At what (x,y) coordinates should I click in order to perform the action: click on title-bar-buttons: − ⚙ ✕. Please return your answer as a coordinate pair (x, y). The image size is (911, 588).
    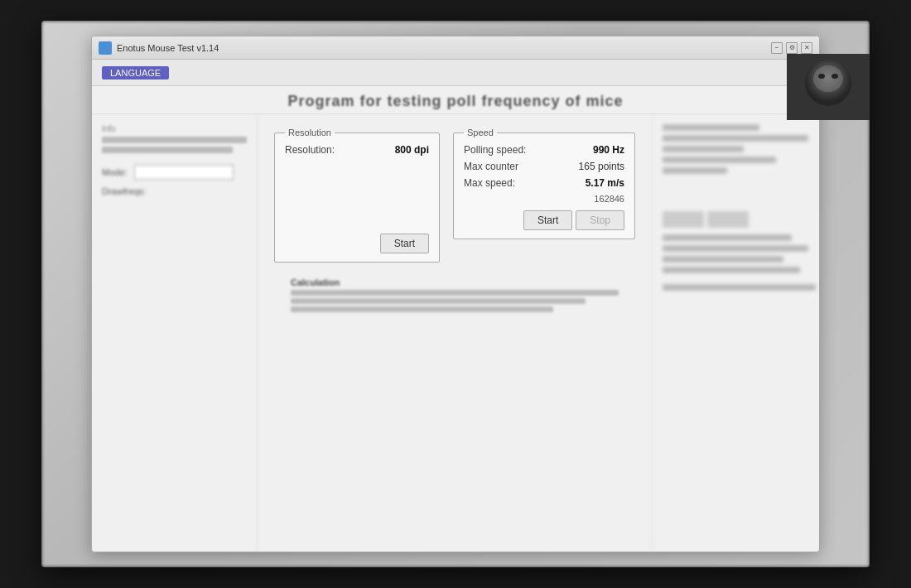
    Looking at the image, I should click on (792, 48).